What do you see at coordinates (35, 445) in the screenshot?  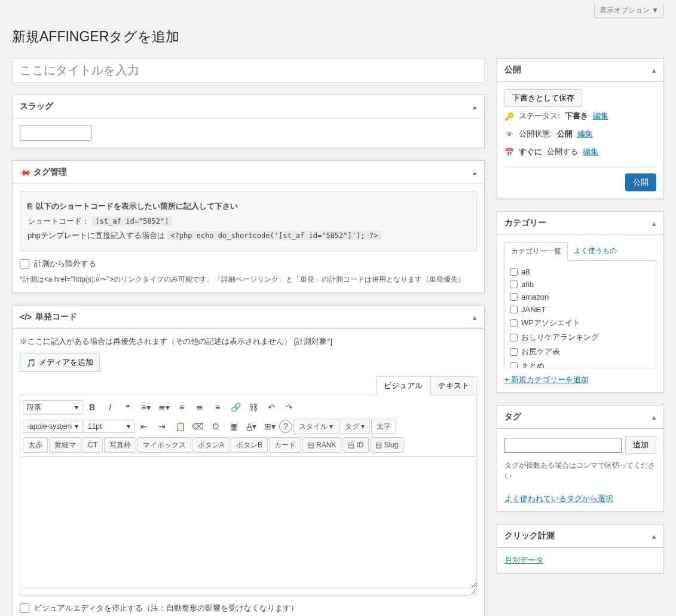 I see `custom-btn-0: 太赤` at bounding box center [35, 445].